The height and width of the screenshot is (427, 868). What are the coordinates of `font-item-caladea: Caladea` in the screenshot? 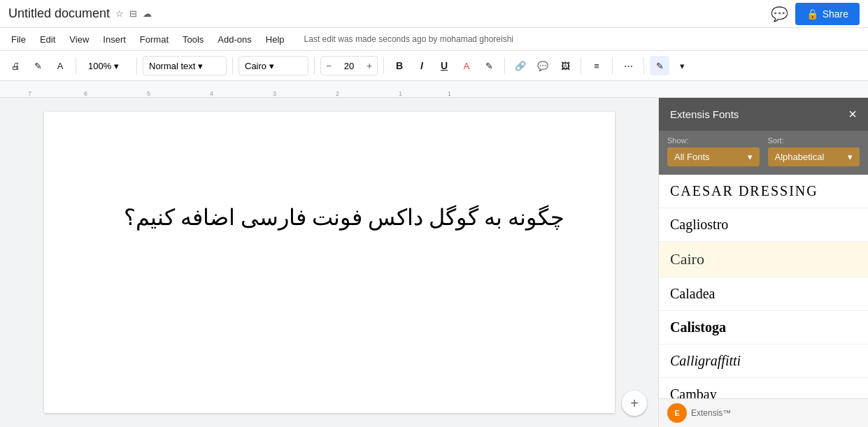 It's located at (764, 294).